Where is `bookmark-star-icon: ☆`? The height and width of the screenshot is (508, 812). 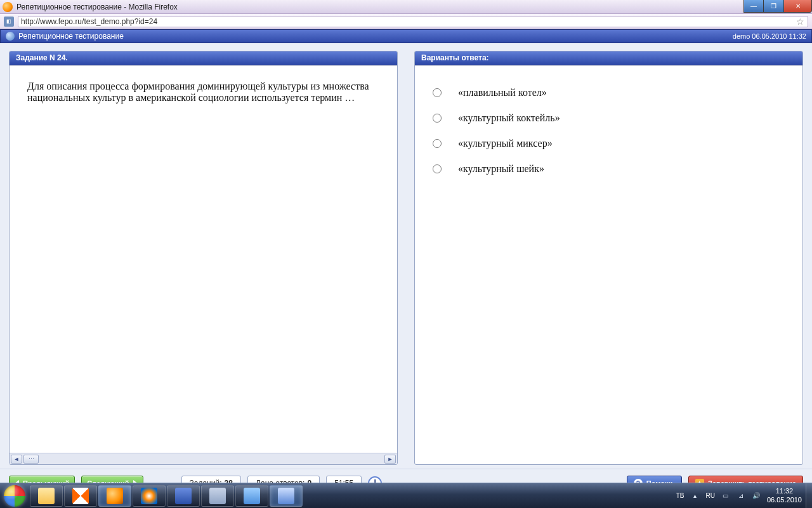 bookmark-star-icon: ☆ is located at coordinates (800, 22).